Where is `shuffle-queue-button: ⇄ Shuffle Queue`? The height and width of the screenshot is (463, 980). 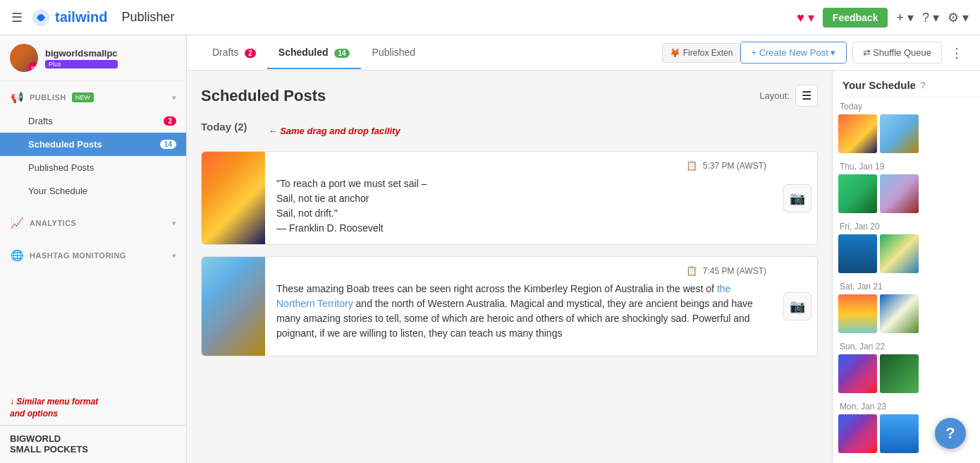
shuffle-queue-button: ⇄ Shuffle Queue is located at coordinates (898, 52).